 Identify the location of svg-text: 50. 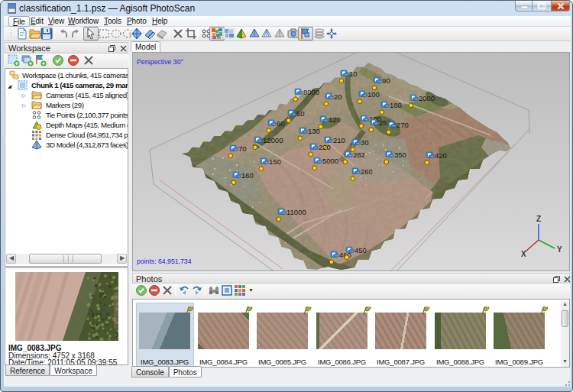
(301, 113).